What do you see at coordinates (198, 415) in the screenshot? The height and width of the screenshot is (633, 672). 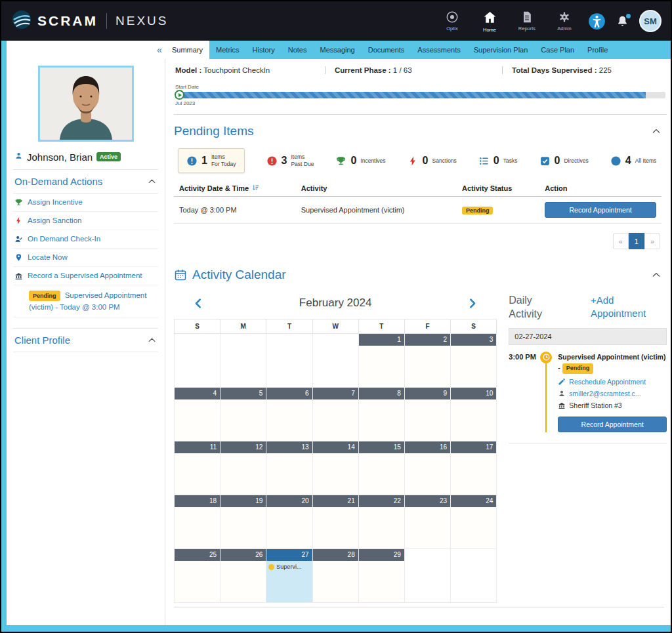 I see `calendar-day-cell: 4` at bounding box center [198, 415].